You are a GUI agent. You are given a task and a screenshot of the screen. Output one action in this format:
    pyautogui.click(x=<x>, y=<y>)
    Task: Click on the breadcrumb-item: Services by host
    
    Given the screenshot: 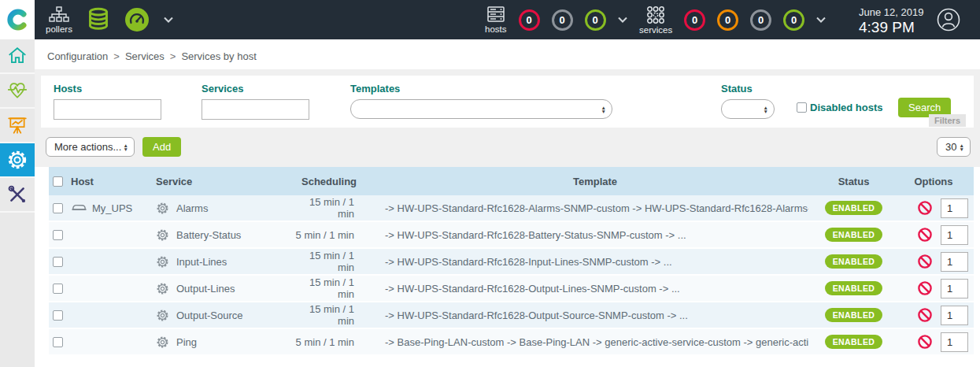 What is the action you would take?
    pyautogui.click(x=219, y=57)
    